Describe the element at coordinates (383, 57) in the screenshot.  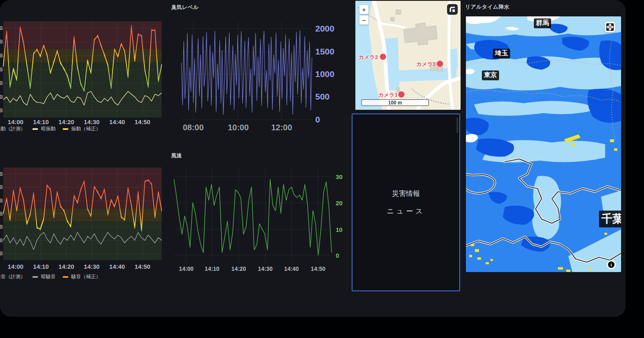
I see `camera-2-marker` at that location.